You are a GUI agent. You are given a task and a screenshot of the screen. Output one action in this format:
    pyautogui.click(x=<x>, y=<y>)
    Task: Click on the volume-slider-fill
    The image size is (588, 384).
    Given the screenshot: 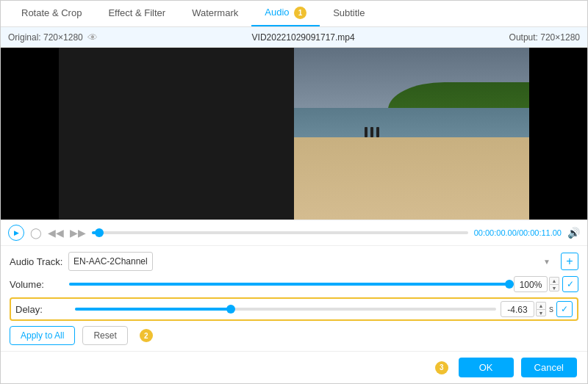 What is the action you would take?
    pyautogui.click(x=290, y=284)
    